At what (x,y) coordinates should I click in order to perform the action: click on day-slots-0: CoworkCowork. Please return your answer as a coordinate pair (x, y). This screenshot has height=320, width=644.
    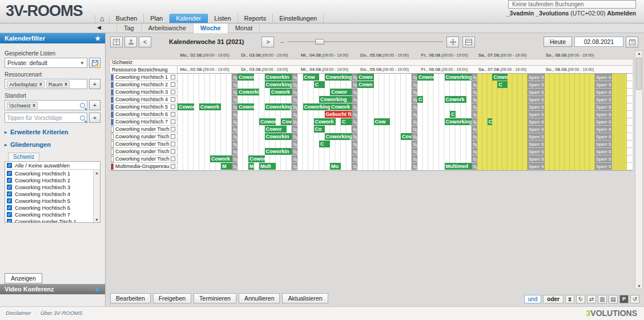
    Looking at the image, I should click on (204, 107).